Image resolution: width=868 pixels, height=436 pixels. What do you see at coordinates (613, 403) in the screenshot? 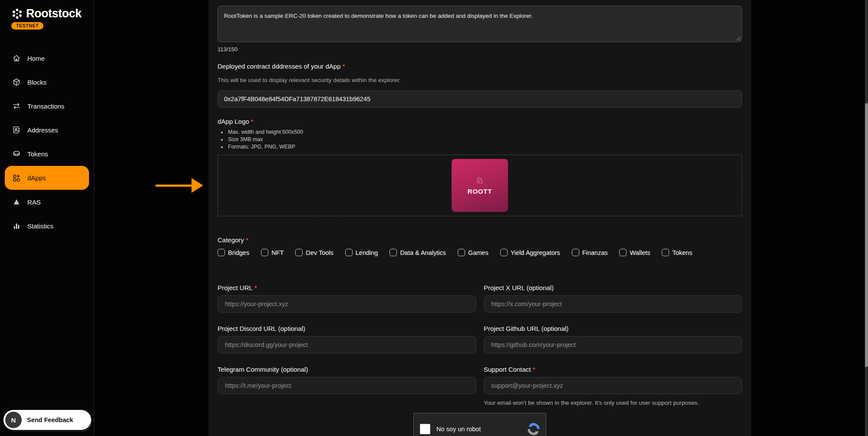
I see `support-contact-helper: Your email won't be shown in the explore…` at bounding box center [613, 403].